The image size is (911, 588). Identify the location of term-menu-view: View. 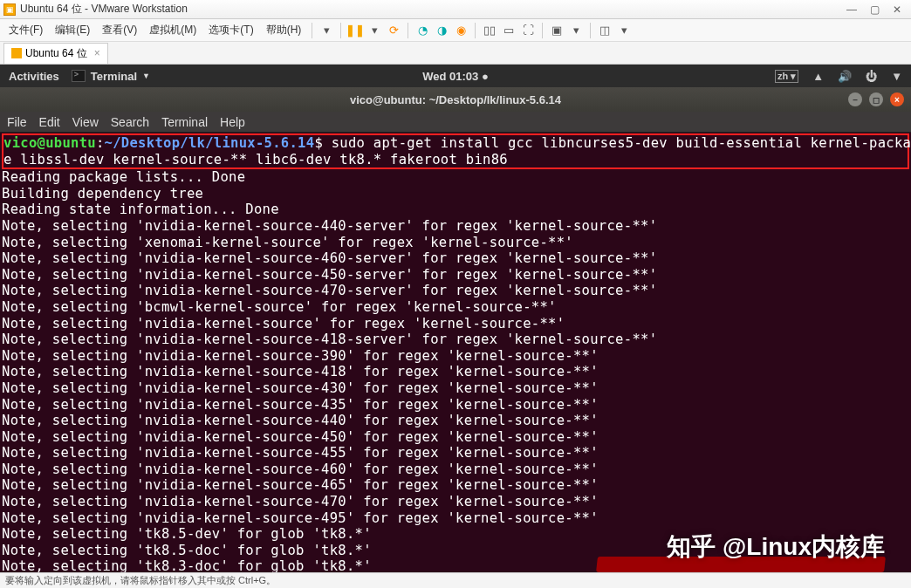
(86, 122).